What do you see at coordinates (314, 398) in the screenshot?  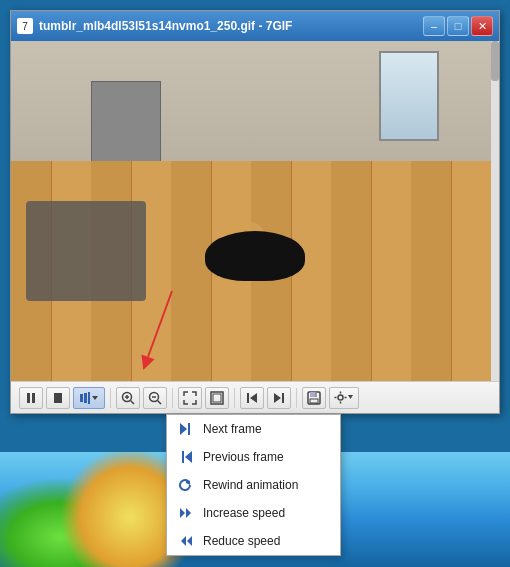 I see `save-button` at bounding box center [314, 398].